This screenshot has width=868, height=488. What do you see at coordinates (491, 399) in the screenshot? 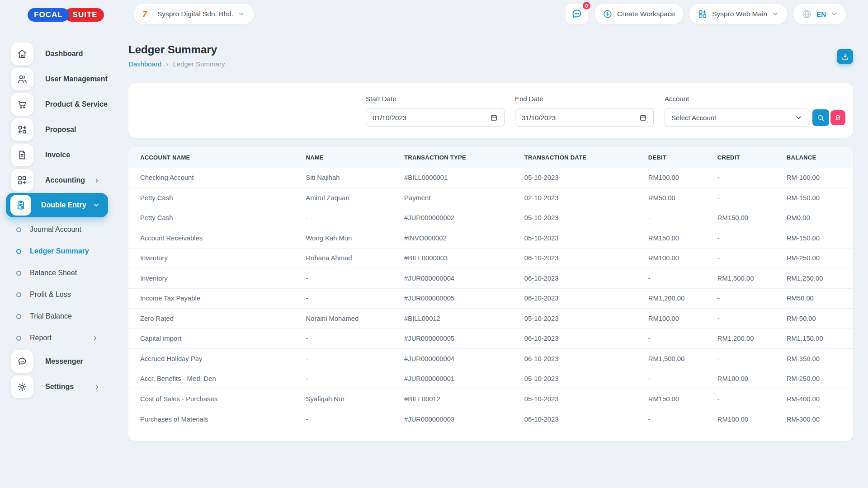
I see `table-row: Cost of Sales - Purchases Syafiqah Nur #…` at bounding box center [491, 399].